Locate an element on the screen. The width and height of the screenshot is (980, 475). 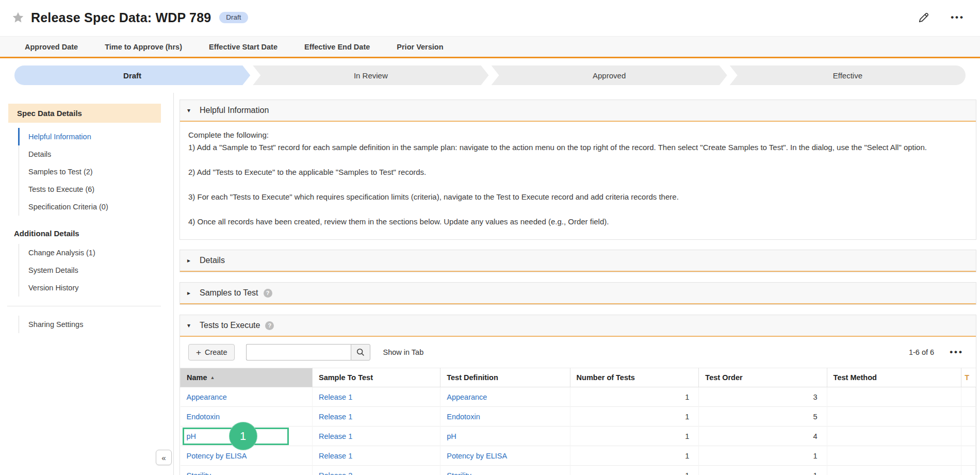
name-link: Endotoxin is located at coordinates (203, 417).